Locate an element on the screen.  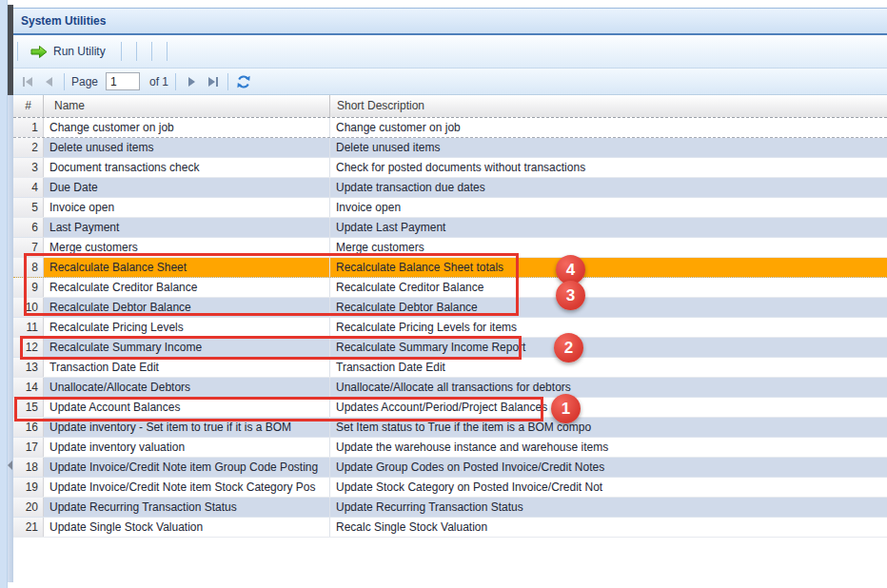
name-cell: Update inventory - Set item to true if i… is located at coordinates (187, 427).